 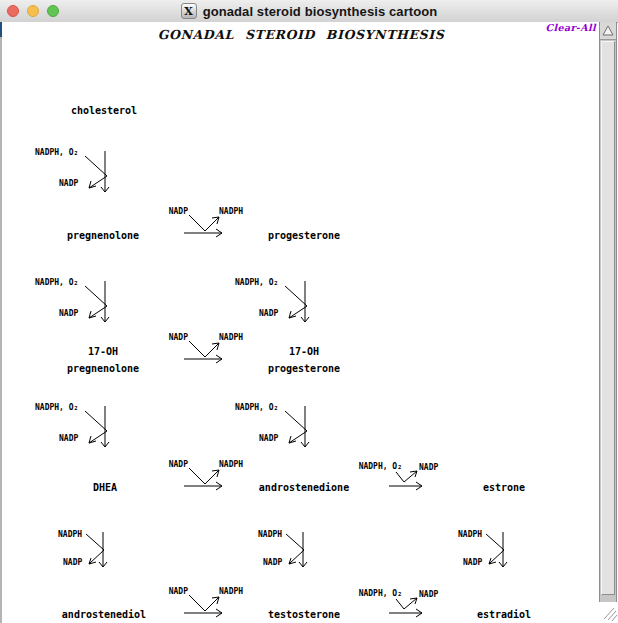 I want to click on window-title: gonadal steroid biosynthesis cartoon, so click(x=320, y=12).